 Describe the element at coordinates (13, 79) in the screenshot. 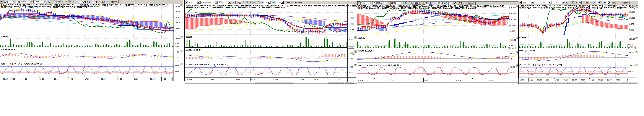

I see `svg-text: 09:20` at that location.